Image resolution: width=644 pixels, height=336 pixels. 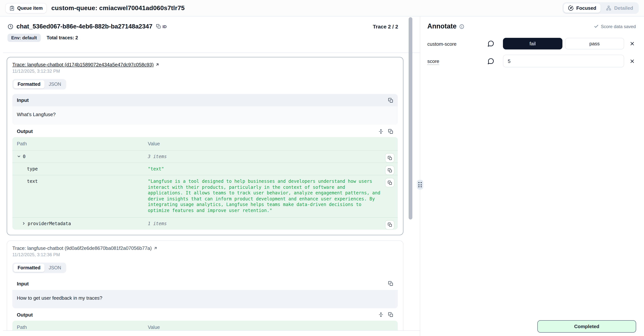 What do you see at coordinates (532, 27) in the screenshot?
I see `annotate-header: Annotate Score data saved` at bounding box center [532, 27].